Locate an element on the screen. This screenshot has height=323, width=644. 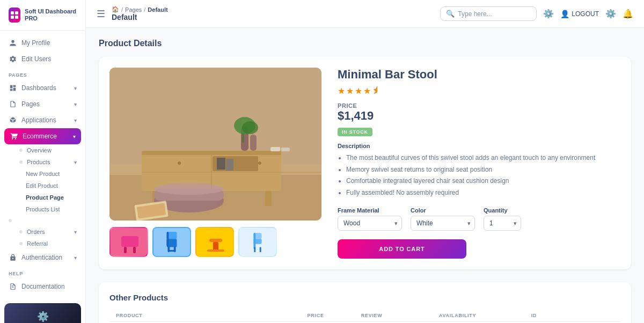
orders-arrow-icon: ▾ is located at coordinates (75, 232).